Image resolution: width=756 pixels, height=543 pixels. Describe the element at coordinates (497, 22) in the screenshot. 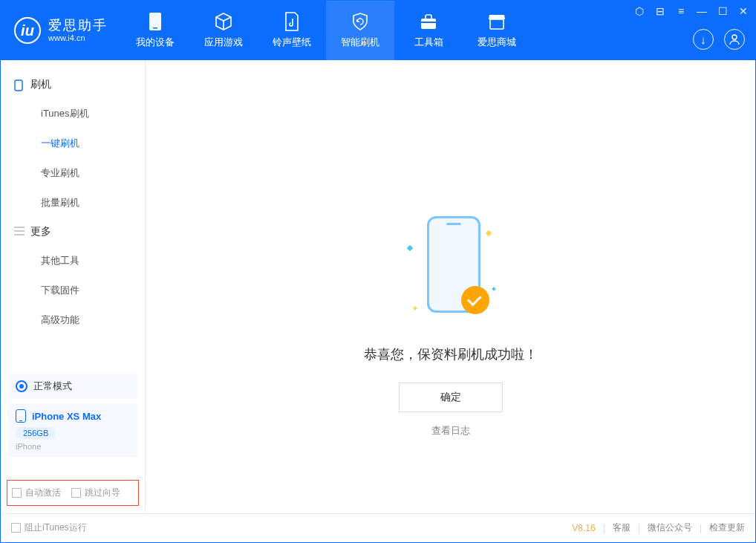

I see `store-icon` at that location.